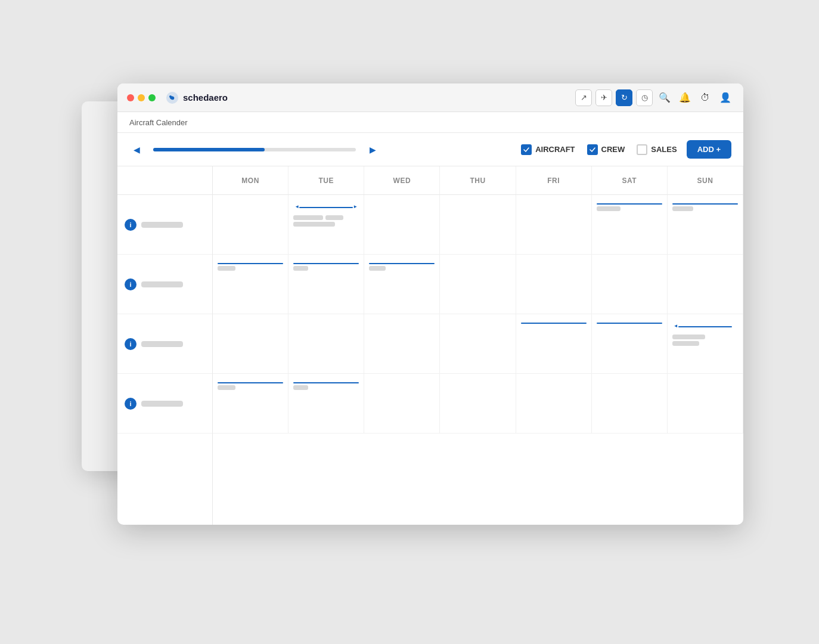 The image size is (819, 644). I want to click on row-label-2: i, so click(165, 284).